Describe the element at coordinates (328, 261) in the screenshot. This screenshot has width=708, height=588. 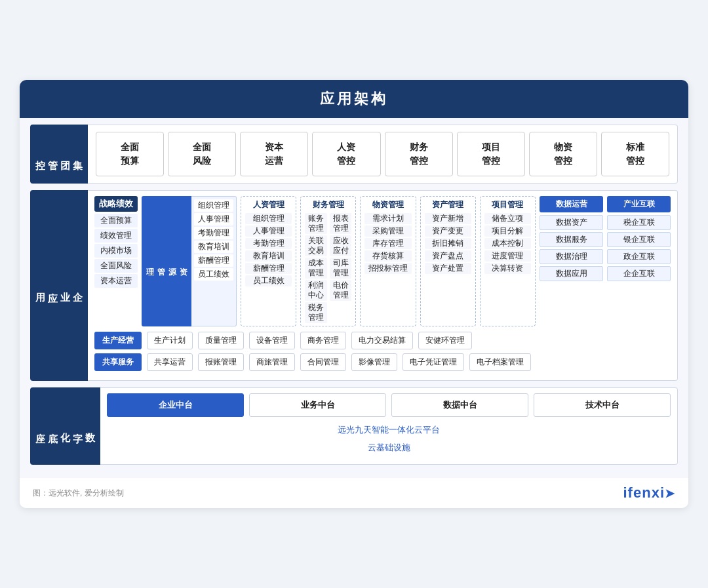
I see `caiwu-block: 财务管理 账务管理 关联交易 成本管理 利润中心 税务管理 报表管理` at that location.